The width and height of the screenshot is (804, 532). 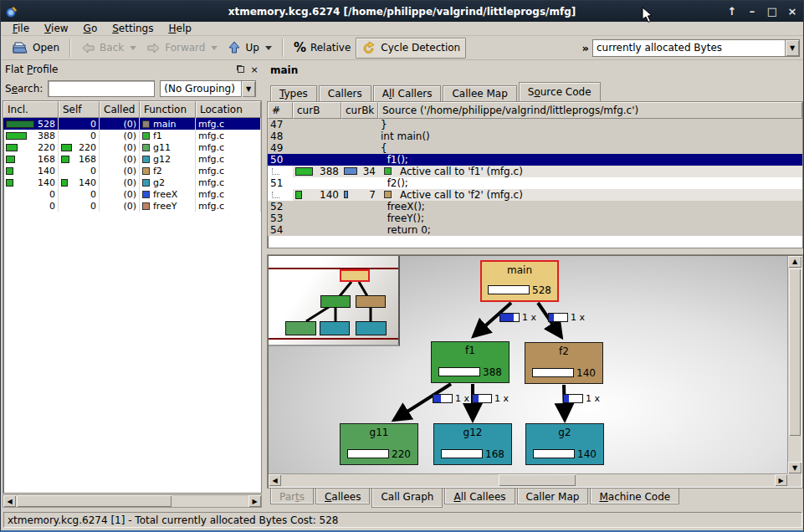 I want to click on table-row: 0 0 (0) freeX mfg.c, so click(x=132, y=194).